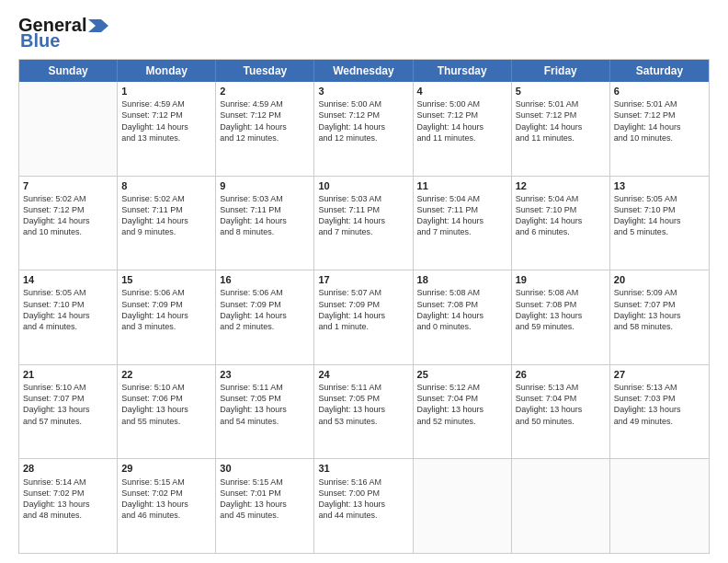 Image resolution: width=728 pixels, height=563 pixels. I want to click on cal-cell: 9Sunrise: 5:03 AM Sunset: 7:11 PM Daylig…, so click(265, 224).